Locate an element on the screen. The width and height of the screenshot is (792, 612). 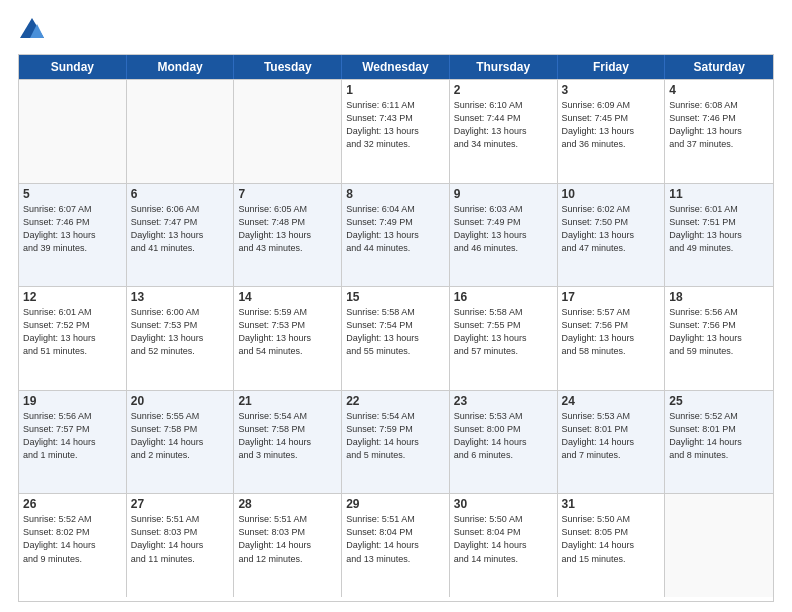
cell-info: Sunrise: 6:01 AM Sunset: 7:51 PM Dayligh… is located at coordinates (719, 229).